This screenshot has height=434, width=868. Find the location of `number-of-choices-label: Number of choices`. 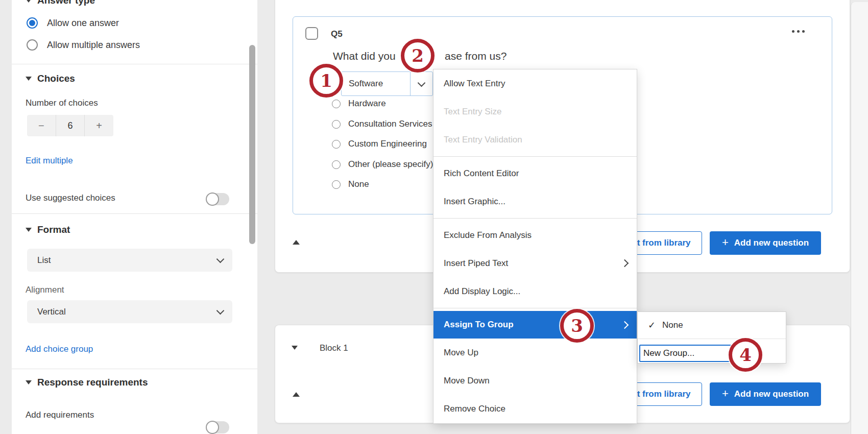

number-of-choices-label: Number of choices is located at coordinates (62, 103).